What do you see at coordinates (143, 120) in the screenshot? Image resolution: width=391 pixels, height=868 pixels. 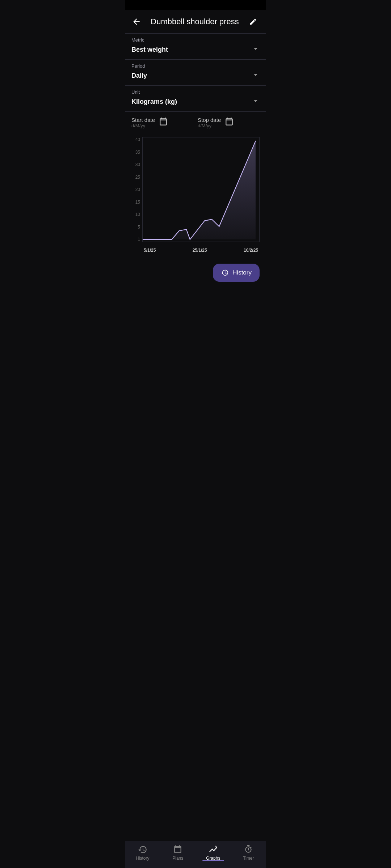 I see `start-date-label: Start date` at bounding box center [143, 120].